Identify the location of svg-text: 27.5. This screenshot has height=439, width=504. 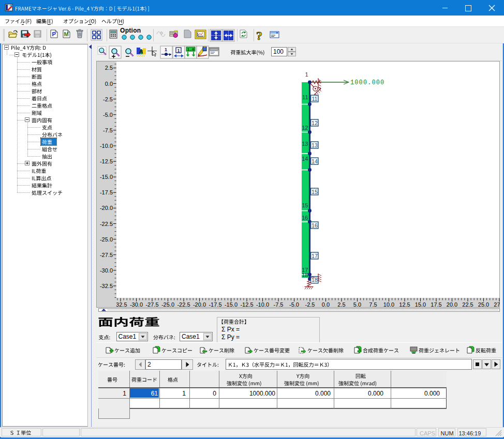
(497, 305).